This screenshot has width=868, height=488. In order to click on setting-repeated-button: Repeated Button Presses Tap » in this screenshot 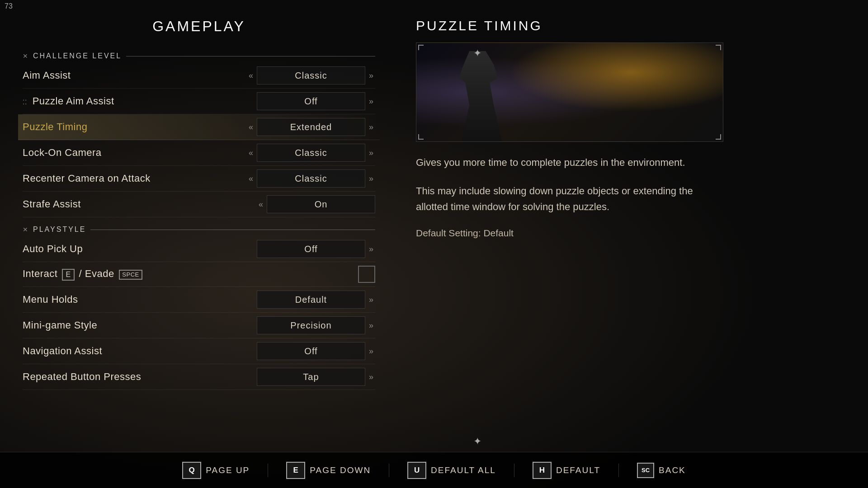, I will do `click(199, 377)`.